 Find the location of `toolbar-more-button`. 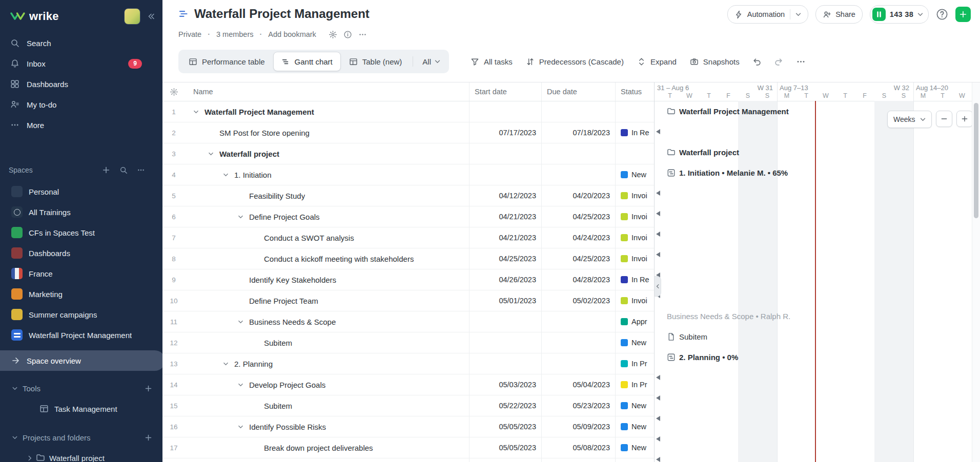

toolbar-more-button is located at coordinates (801, 61).